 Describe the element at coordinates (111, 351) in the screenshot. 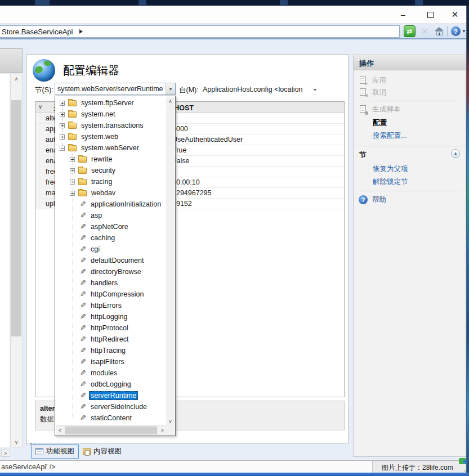

I see `tree-item-httpTracing: ✎httpTracing` at that location.